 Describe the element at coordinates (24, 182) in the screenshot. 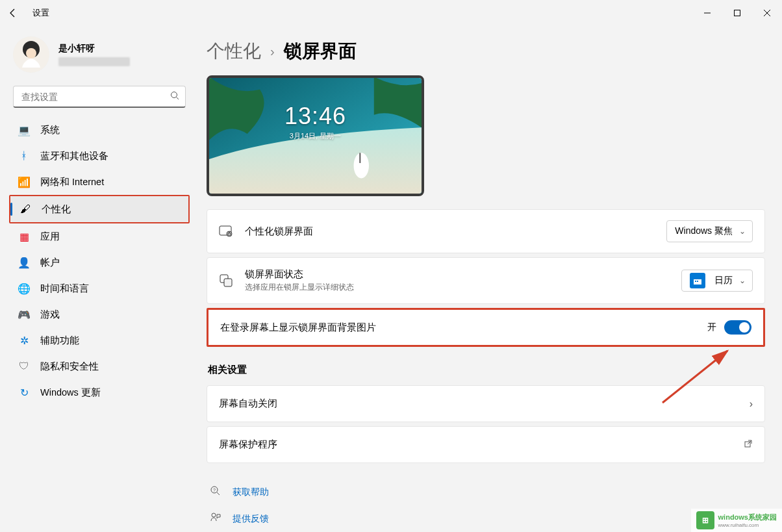

I see `nav-network-icon: 📶` at that location.